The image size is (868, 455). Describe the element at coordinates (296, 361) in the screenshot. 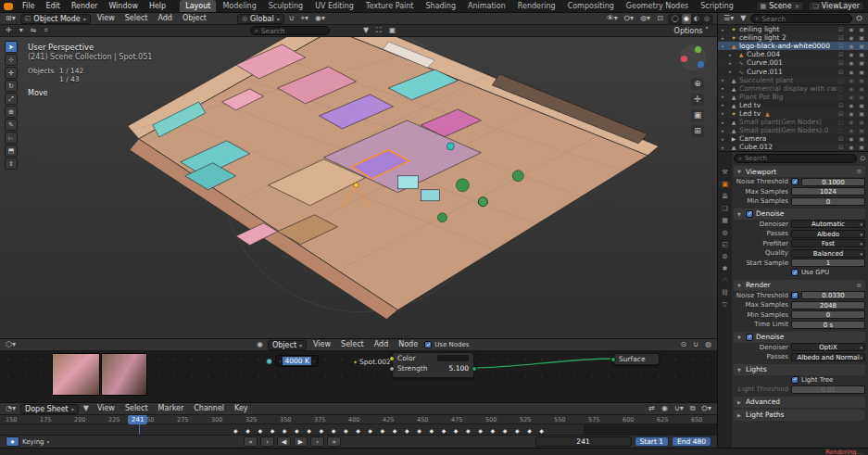

I see `blackbody-temperature-field: ‹ 4000 K ›` at that location.